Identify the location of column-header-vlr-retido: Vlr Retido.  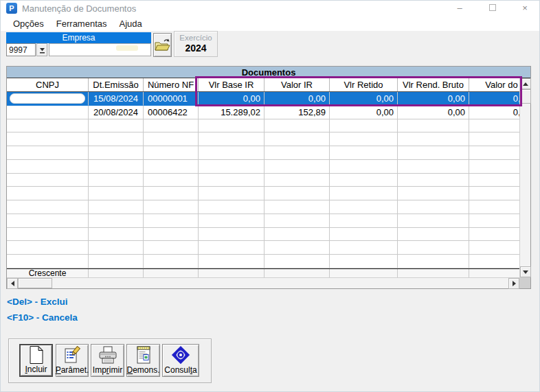
(364, 85).